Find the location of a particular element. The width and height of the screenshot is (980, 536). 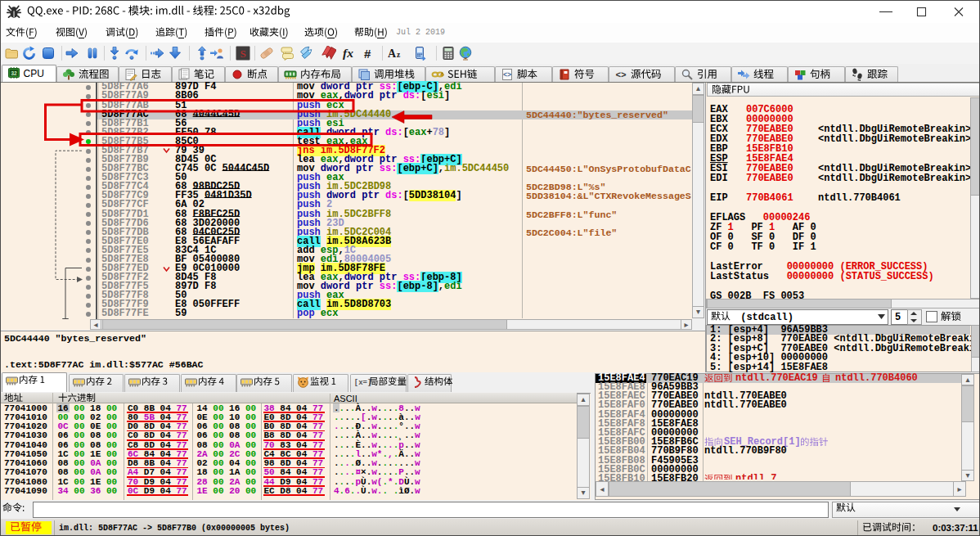

svg-text: fx is located at coordinates (348, 52).